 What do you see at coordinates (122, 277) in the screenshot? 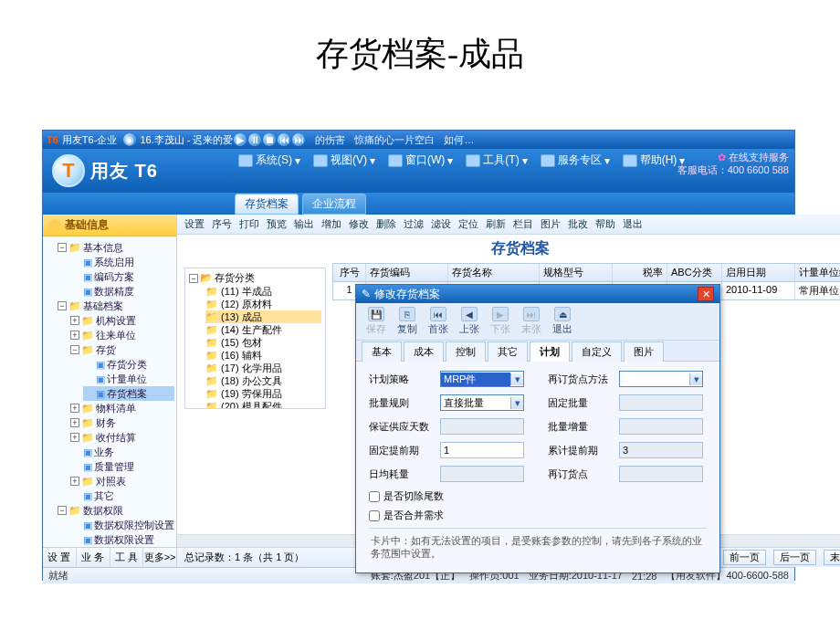
I see `tree-node: ▣编码方案` at bounding box center [122, 277].